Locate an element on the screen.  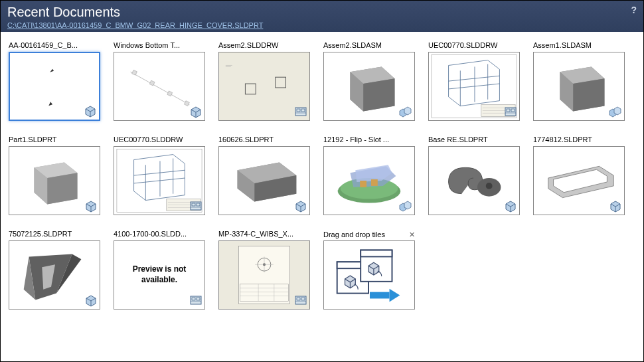
tile-label: 75072125.SLDPRT is located at coordinates (54, 234).